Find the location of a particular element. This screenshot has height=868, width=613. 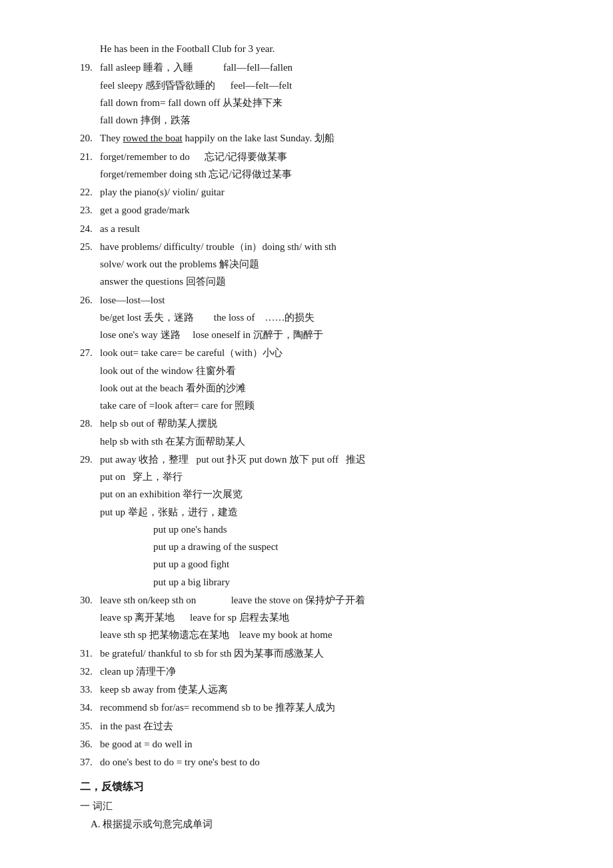

item-24-content: as a result is located at coordinates (330, 229).